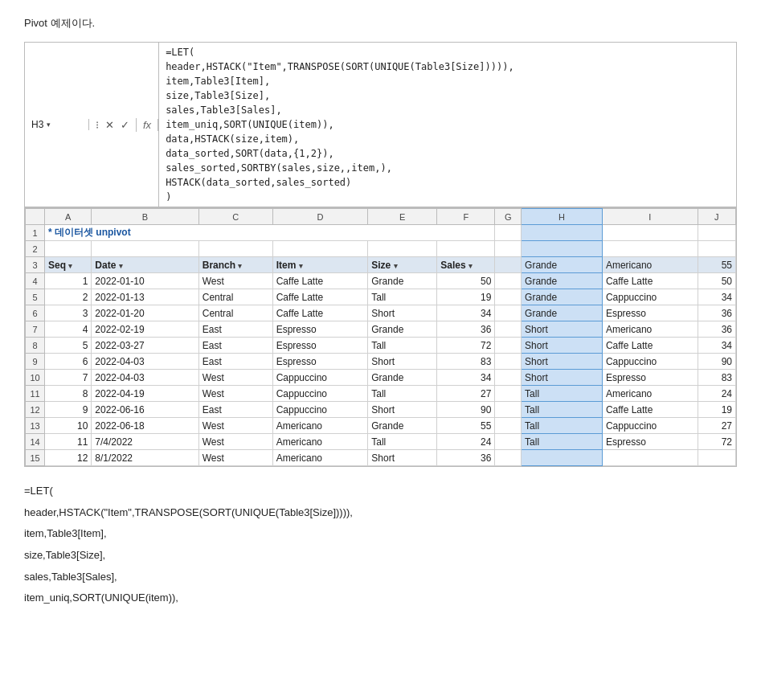  Describe the element at coordinates (466, 313) in the screenshot. I see `cell-F6: 34` at that location.